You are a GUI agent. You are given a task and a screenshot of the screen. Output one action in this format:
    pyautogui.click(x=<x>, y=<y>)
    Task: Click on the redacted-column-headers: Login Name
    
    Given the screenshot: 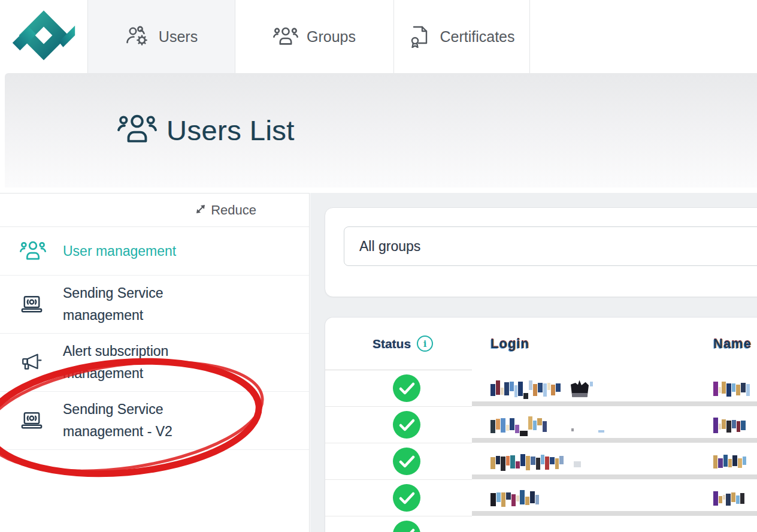 What is the action you would take?
    pyautogui.click(x=614, y=344)
    